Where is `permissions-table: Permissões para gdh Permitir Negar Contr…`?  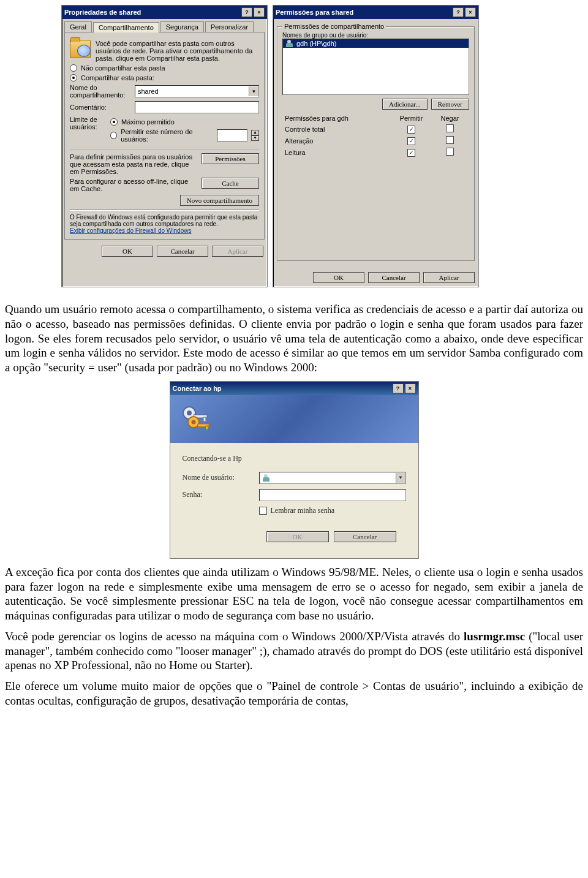
permissions-table: Permissões para gdh Permitir Negar Contr… is located at coordinates (376, 136).